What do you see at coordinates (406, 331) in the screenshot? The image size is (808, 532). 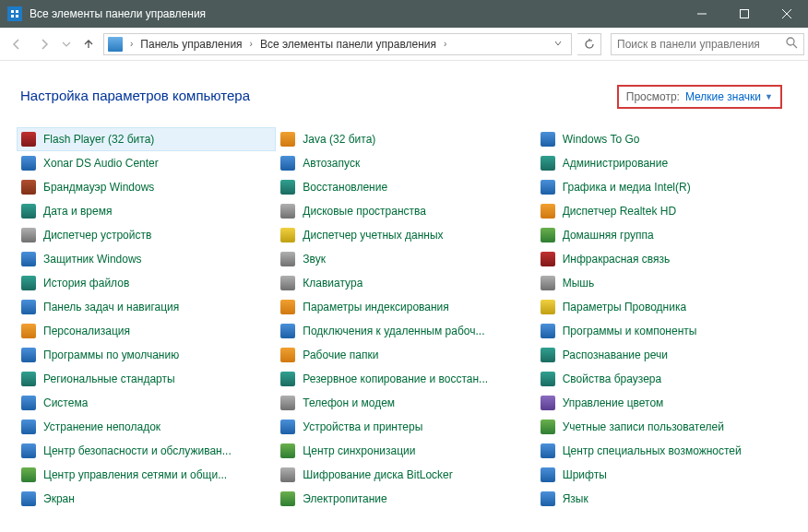 I see `control-panel-item: Подключения к удаленным рабоч...` at bounding box center [406, 331].